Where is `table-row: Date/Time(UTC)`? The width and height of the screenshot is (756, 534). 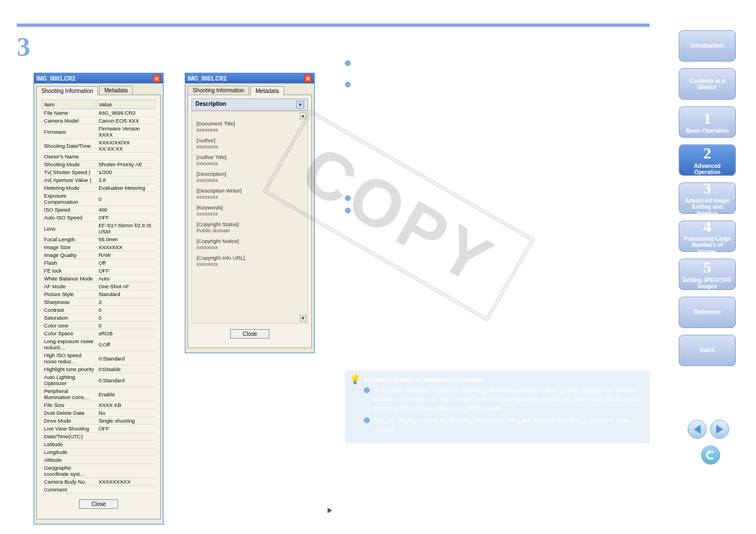
table-row: Date/Time(UTC) is located at coordinates (99, 437).